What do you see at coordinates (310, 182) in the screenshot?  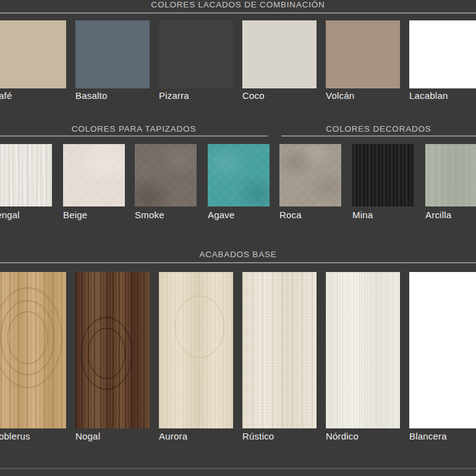 I see `swatch-roca: Roca` at bounding box center [310, 182].